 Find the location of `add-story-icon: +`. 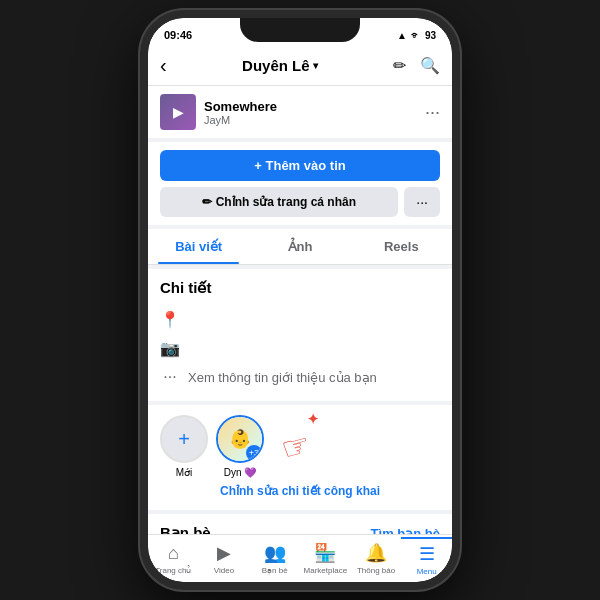

add-story-icon: + is located at coordinates (184, 440).